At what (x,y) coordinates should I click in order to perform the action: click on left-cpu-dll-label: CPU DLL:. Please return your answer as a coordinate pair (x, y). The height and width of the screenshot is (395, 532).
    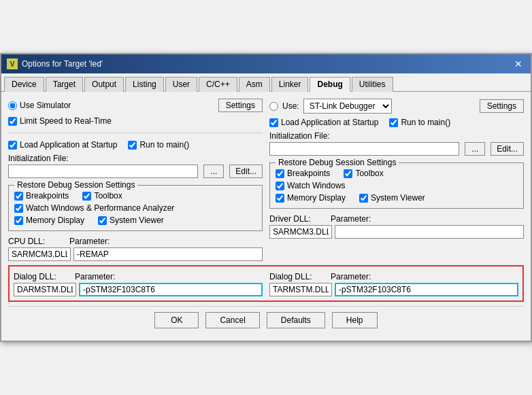
    Looking at the image, I should click on (39, 241).